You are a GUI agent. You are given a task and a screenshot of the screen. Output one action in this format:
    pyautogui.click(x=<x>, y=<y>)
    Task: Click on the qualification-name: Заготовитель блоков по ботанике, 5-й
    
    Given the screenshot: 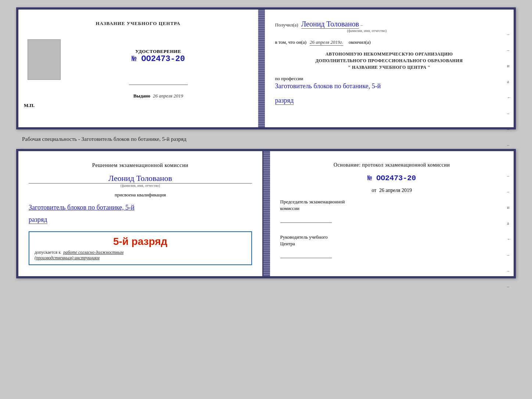 What is the action you would take?
    pyautogui.click(x=140, y=207)
    